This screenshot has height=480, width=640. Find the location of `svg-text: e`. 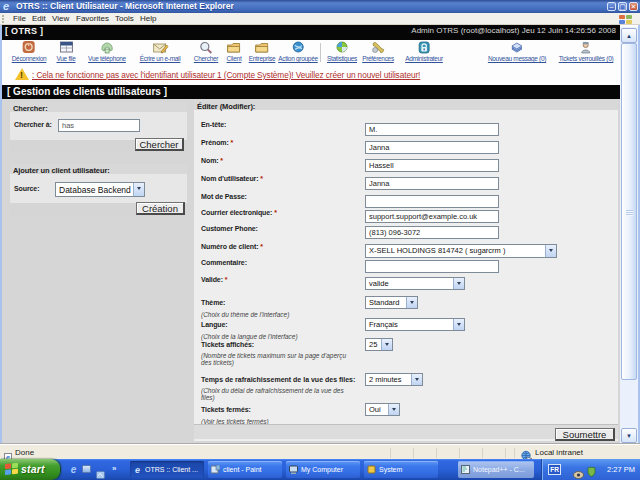

svg-text: e is located at coordinates (138, 470).